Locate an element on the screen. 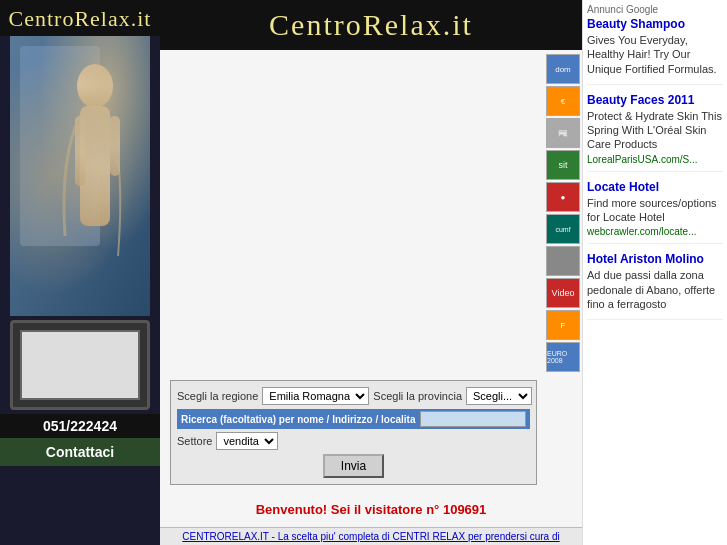  icon-circle: ● is located at coordinates (563, 197).